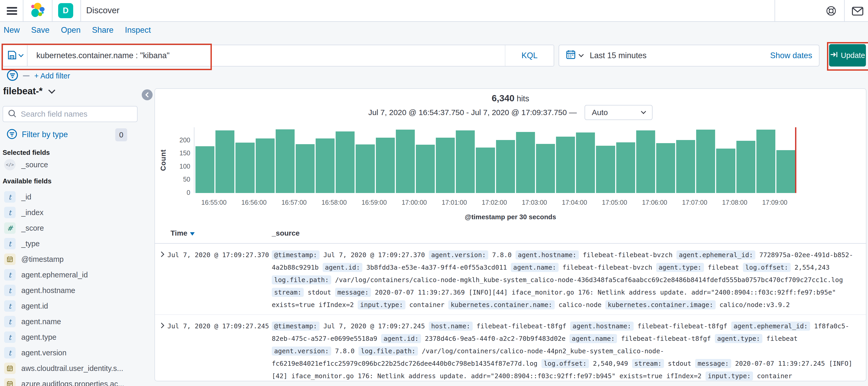  I want to click on time-column-header: Time, so click(183, 233).